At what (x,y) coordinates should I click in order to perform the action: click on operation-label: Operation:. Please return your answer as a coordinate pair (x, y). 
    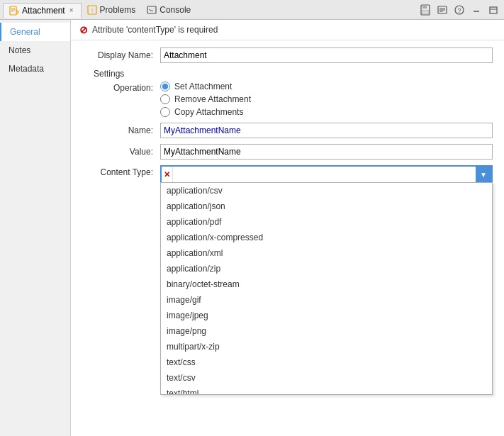
    Looking at the image, I should click on (121, 87).